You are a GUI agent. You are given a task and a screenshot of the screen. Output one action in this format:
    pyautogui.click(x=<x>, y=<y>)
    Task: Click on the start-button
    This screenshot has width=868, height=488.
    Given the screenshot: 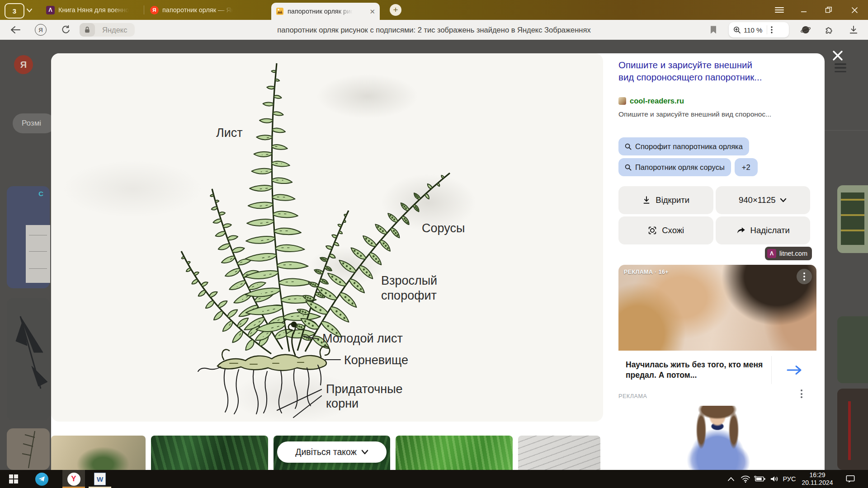 What is the action you would take?
    pyautogui.click(x=14, y=479)
    